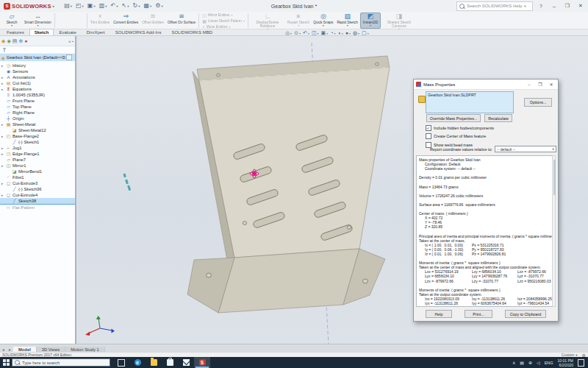 This screenshot has height=368, width=588. Describe the element at coordinates (69, 57) in the screenshot. I see `tree-pin-icon` at that location.